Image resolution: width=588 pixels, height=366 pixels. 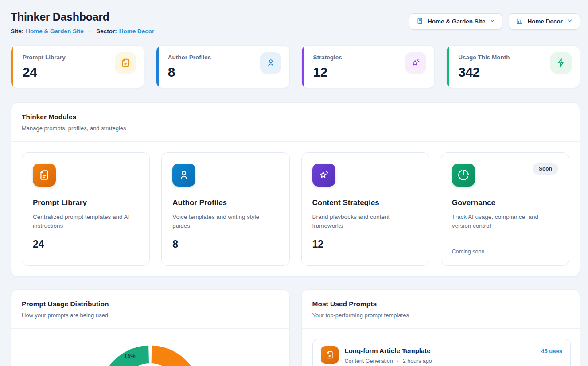 What do you see at coordinates (150, 309) in the screenshot?
I see `usage-card-header: Prompt Usage Distribution How your promp…` at bounding box center [150, 309].